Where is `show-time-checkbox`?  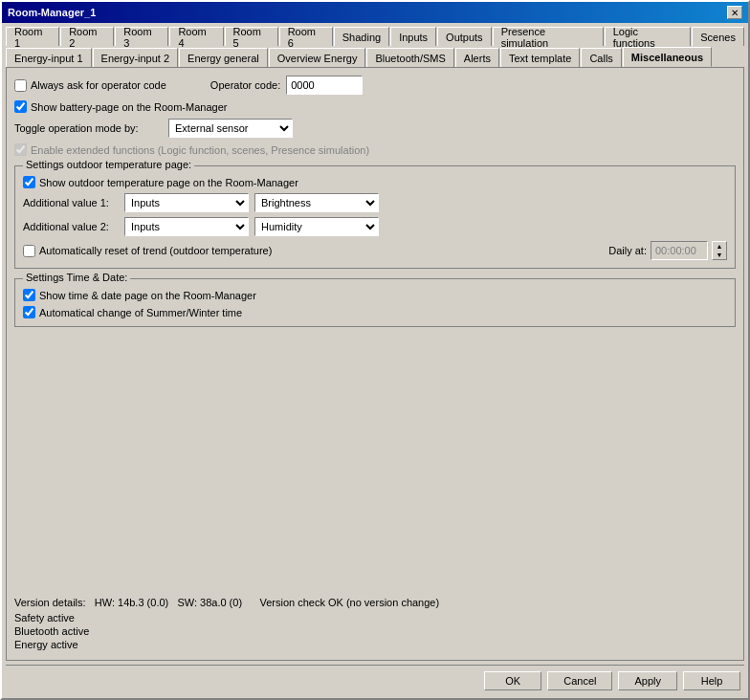
show-time-checkbox is located at coordinates (29, 295).